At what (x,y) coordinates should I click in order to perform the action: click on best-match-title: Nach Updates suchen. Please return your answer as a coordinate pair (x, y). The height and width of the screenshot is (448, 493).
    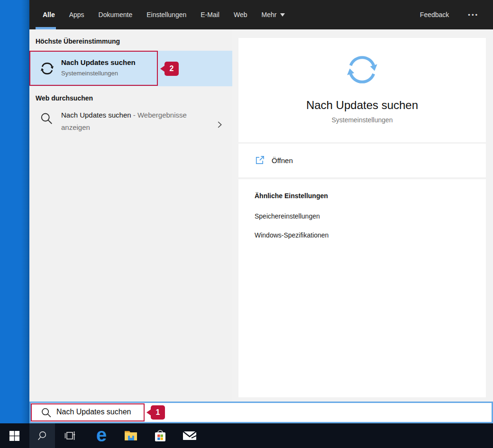
    Looking at the image, I should click on (99, 63).